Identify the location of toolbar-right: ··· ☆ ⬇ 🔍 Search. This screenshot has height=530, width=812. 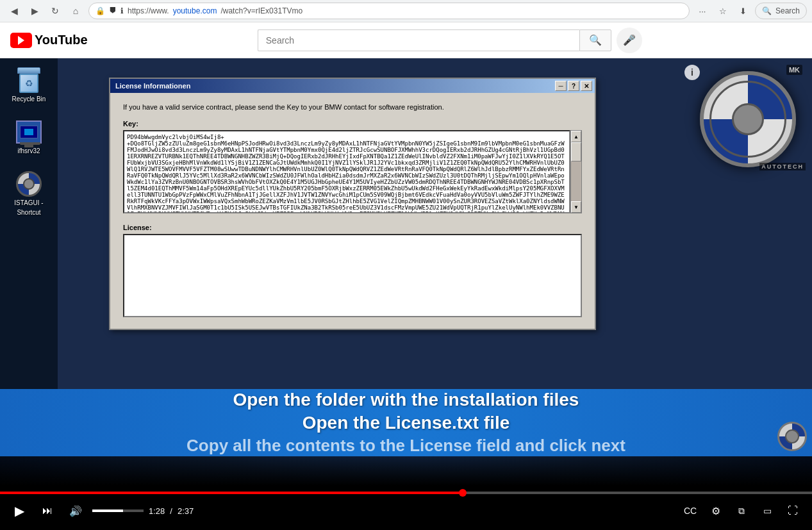
(750, 11).